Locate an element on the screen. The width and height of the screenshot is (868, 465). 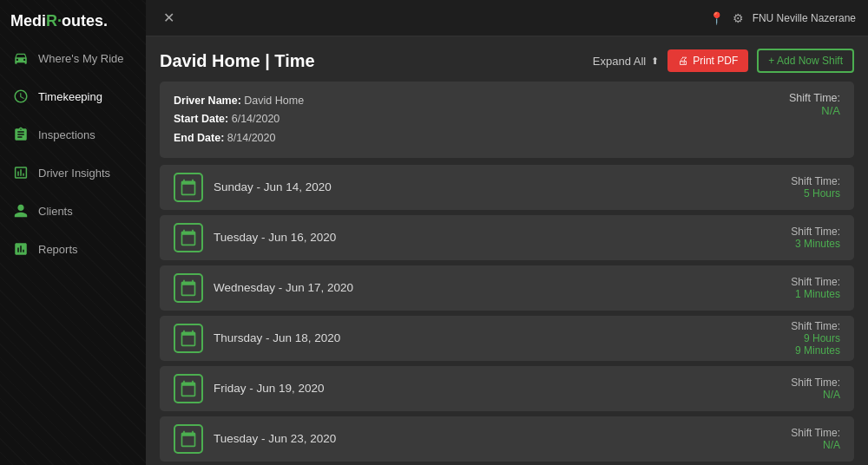
shift-date-5: Tuesday - Jun 23, 2020 is located at coordinates (274, 439).